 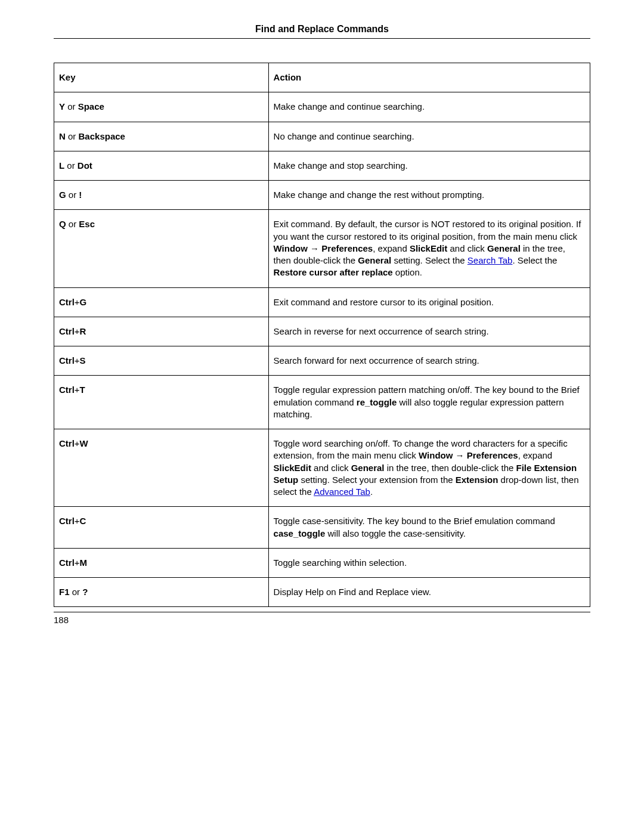 What do you see at coordinates (162, 563) in the screenshot?
I see `key-cell: Ctrl+M` at bounding box center [162, 563].